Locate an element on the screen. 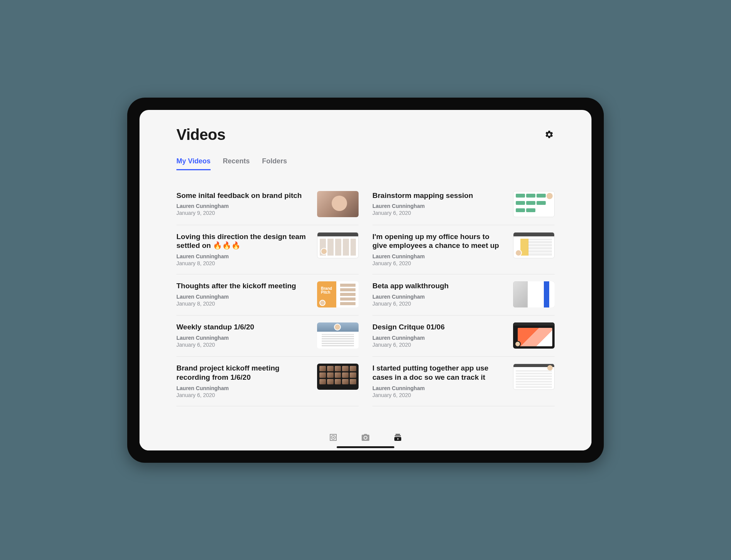 This screenshot has width=731, height=560. video-meta: Some inital feedback on brand pitch Laur… is located at coordinates (243, 204).